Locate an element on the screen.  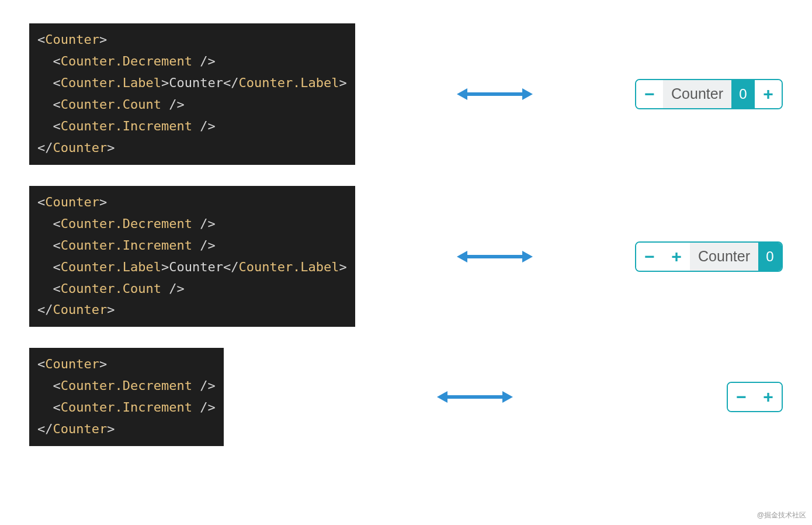
counter-widget: −Counter0+ is located at coordinates (709, 94).